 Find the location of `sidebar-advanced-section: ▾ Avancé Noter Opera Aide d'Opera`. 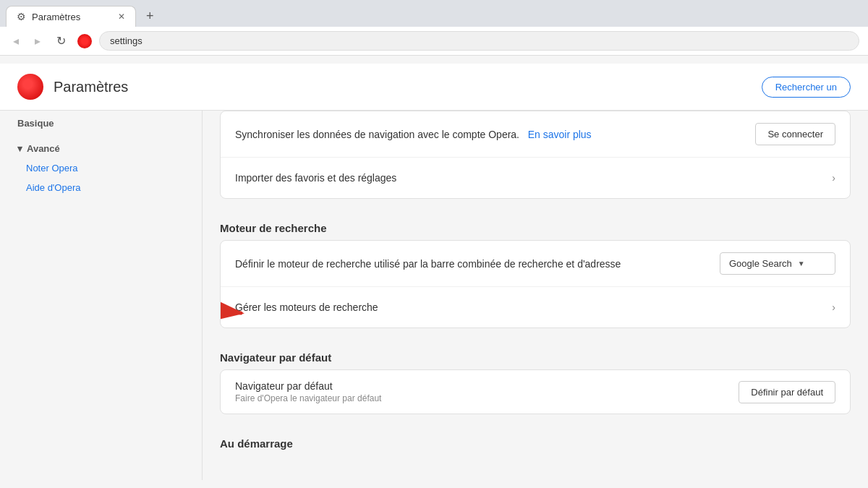

sidebar-advanced-section: ▾ Avancé Noter Opera Aide d'Opera is located at coordinates (101, 168).